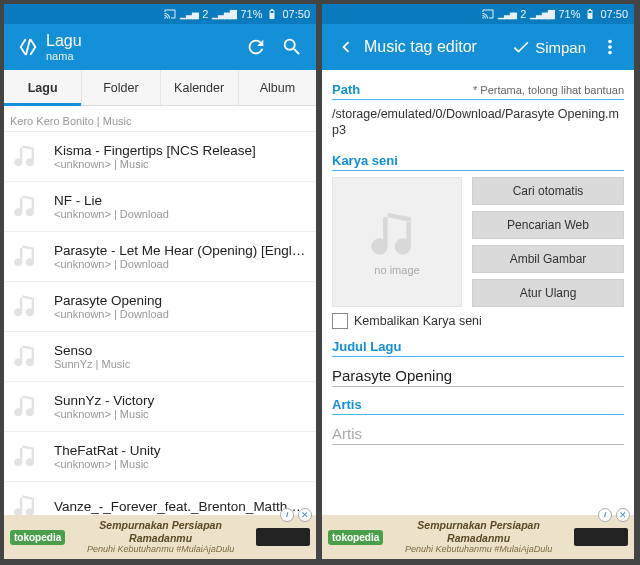 The height and width of the screenshot is (565, 640). What do you see at coordinates (610, 47) in the screenshot?
I see `overflow-menu-button` at bounding box center [610, 47].